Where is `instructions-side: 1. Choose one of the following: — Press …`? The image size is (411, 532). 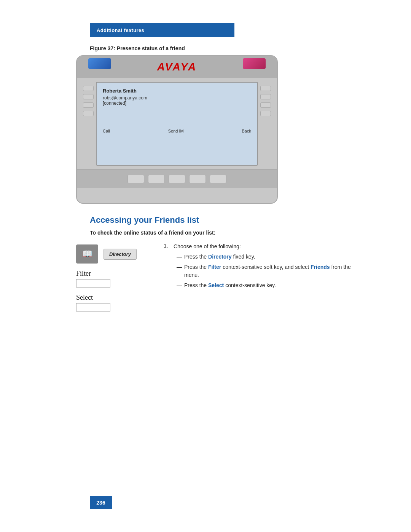 instructions-side: 1. Choose one of the following: — Press … is located at coordinates (264, 269).